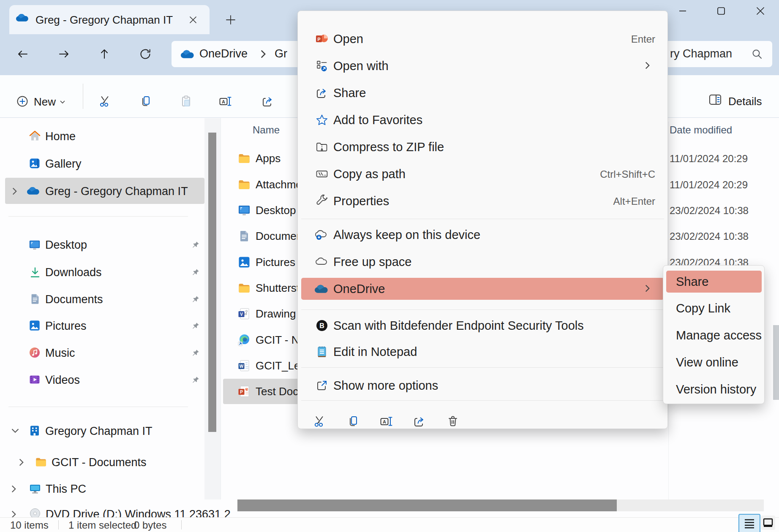 Image resolution: width=779 pixels, height=532 pixels. Describe the element at coordinates (193, 21) in the screenshot. I see `tab-close-icon` at that location.